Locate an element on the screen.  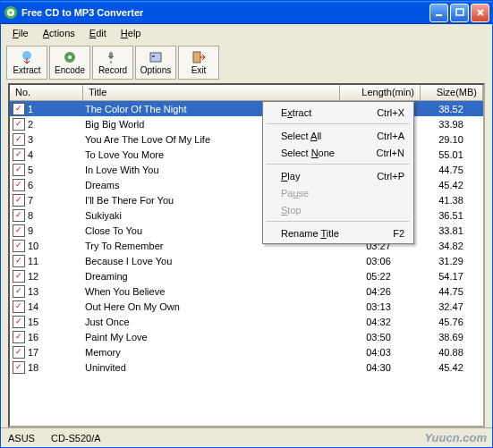
ctx-play: PlayCtrl+P is located at coordinates (338, 175).